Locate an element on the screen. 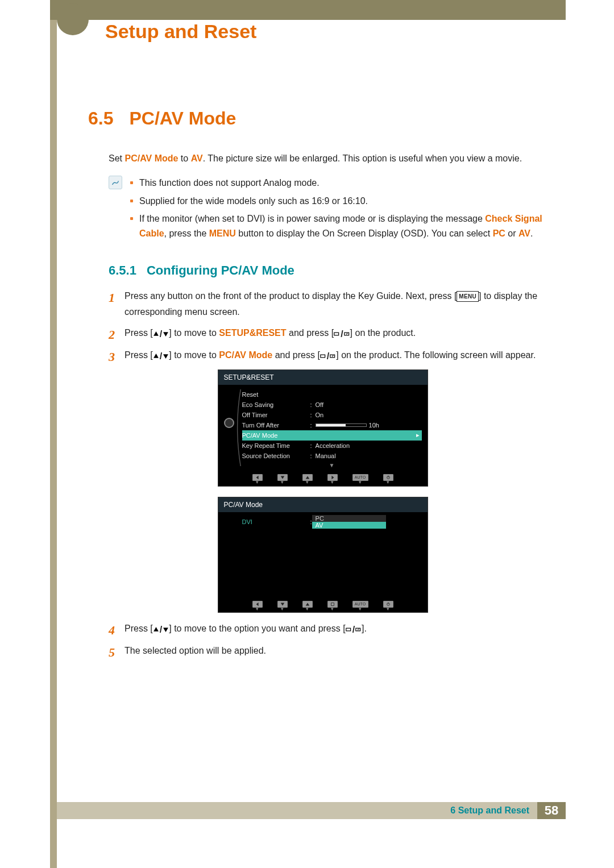 This screenshot has width=614, height=868. osd-menu-row: Reset is located at coordinates (332, 394).